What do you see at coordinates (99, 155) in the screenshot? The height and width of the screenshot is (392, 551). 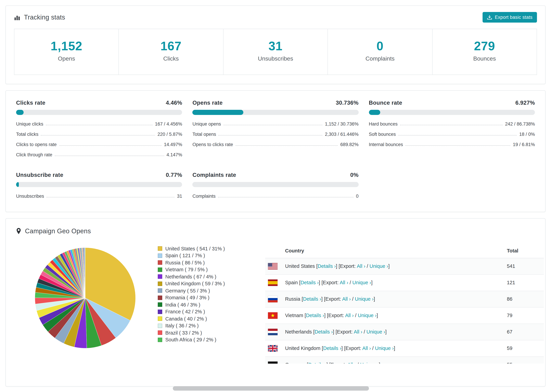 I see `metric-row: Click through rate4.147%` at bounding box center [99, 155].